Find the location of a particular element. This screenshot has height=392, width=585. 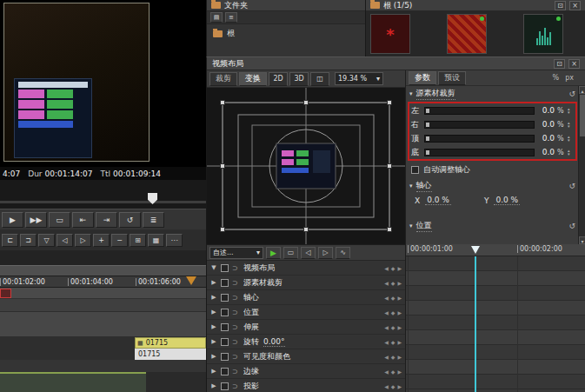

scroll-up-icon: ▴ is located at coordinates (582, 90).